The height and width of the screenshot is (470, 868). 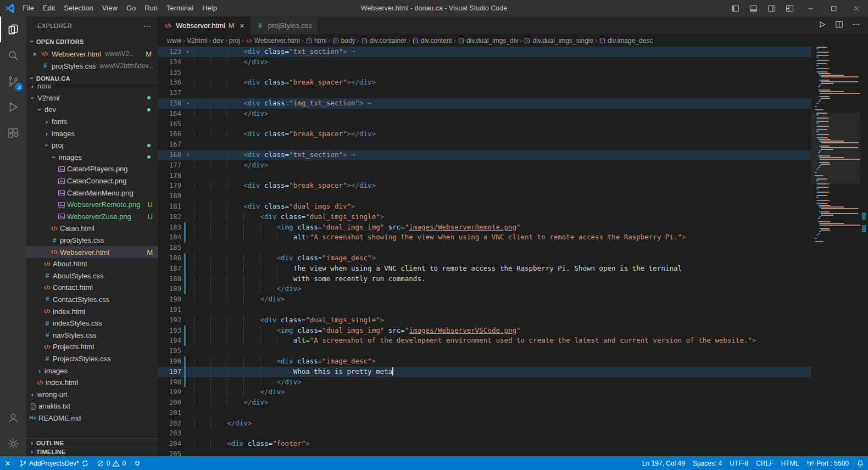 I want to click on breadcrumb-item: div.dual_imgs_single, so click(x=558, y=41).